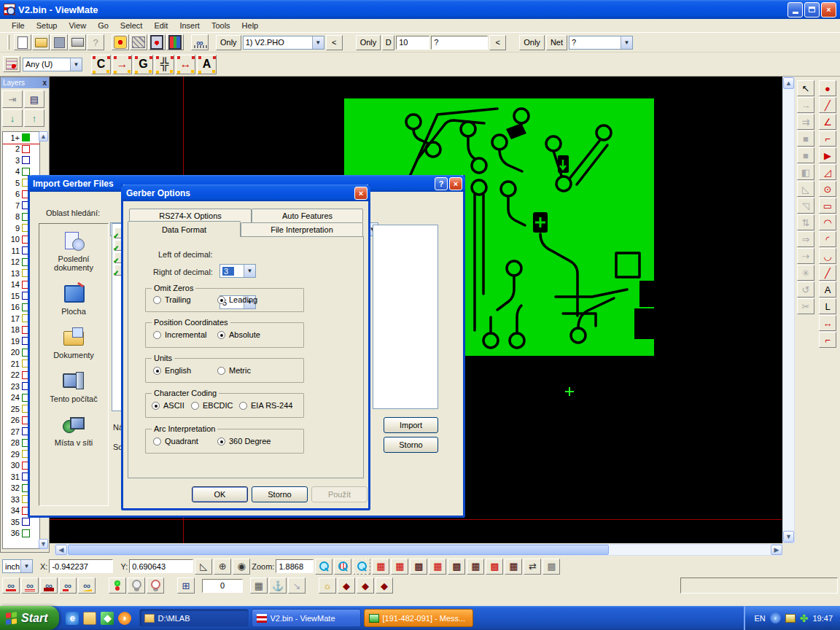 The image size is (840, 630). I want to click on radio-absolute: Absolute, so click(239, 335).